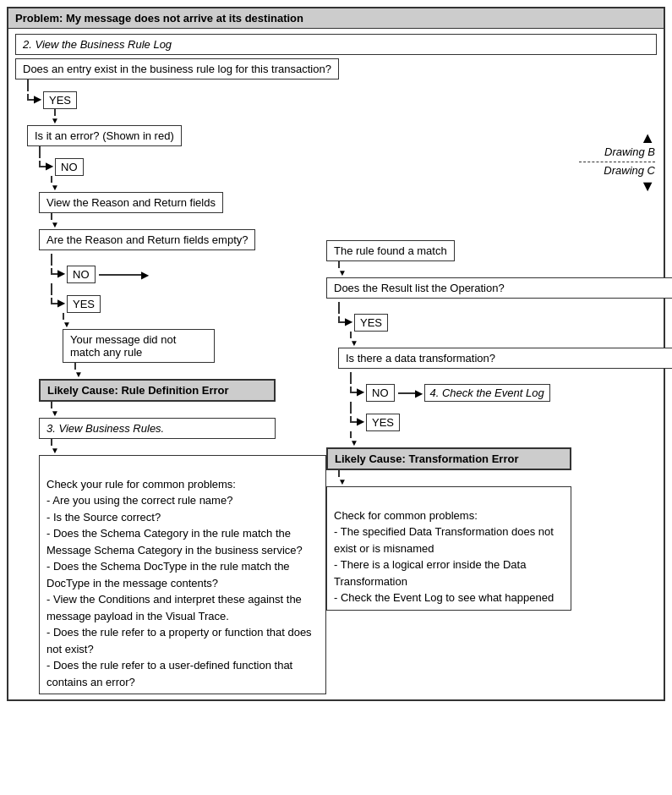 This screenshot has height=795, width=672. Describe the element at coordinates (183, 575) in the screenshot. I see `left-check-box: Check your rule for common problems: - A…` at that location.